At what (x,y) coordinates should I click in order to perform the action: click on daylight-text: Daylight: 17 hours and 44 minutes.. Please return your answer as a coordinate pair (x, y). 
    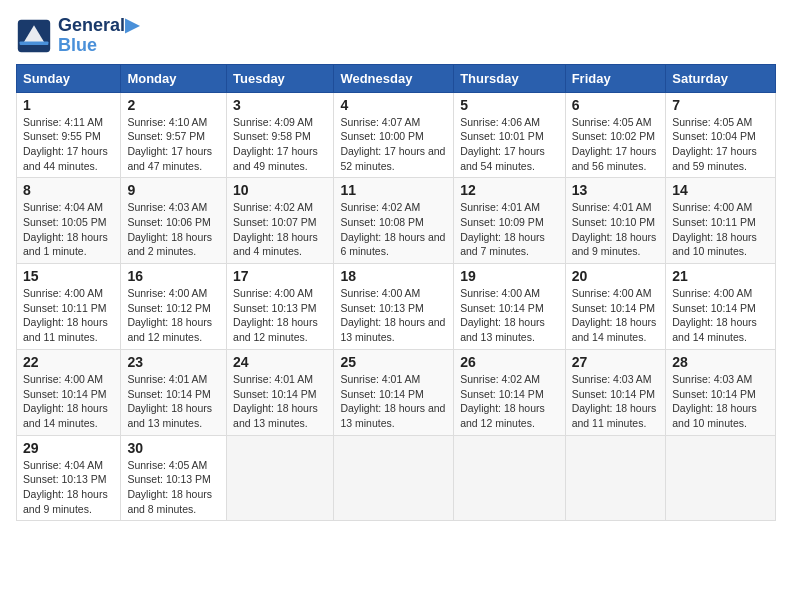
    Looking at the image, I should click on (66, 158).